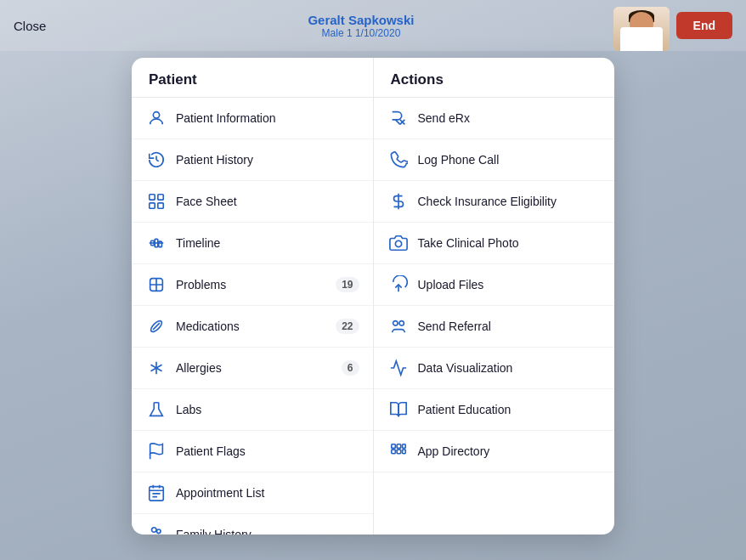 This screenshot has height=560, width=746. Describe the element at coordinates (398, 451) in the screenshot. I see `apps-icon` at that location.